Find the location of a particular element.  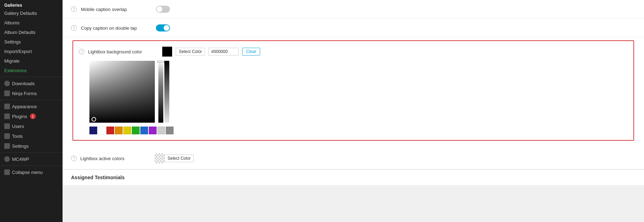

users-icon is located at coordinates (7, 126).